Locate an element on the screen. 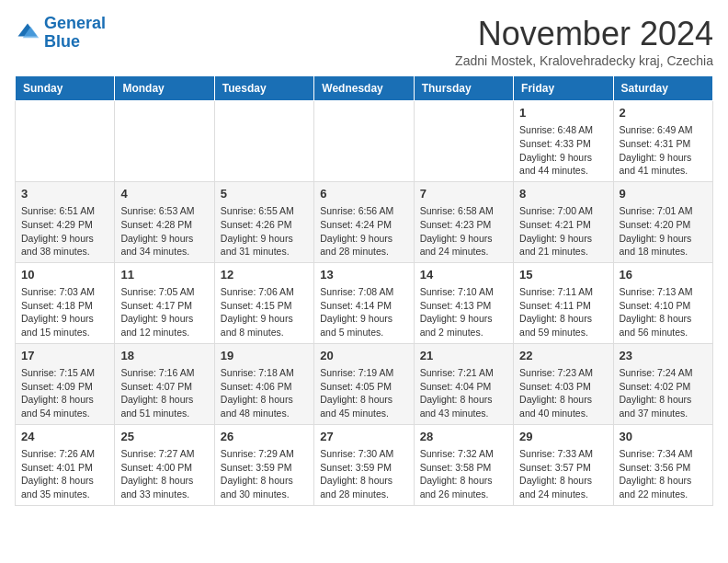  calendar-cell: 2Sunrise: 6:49 AM Sunset: 4:31 PM Daylig… is located at coordinates (663, 142).